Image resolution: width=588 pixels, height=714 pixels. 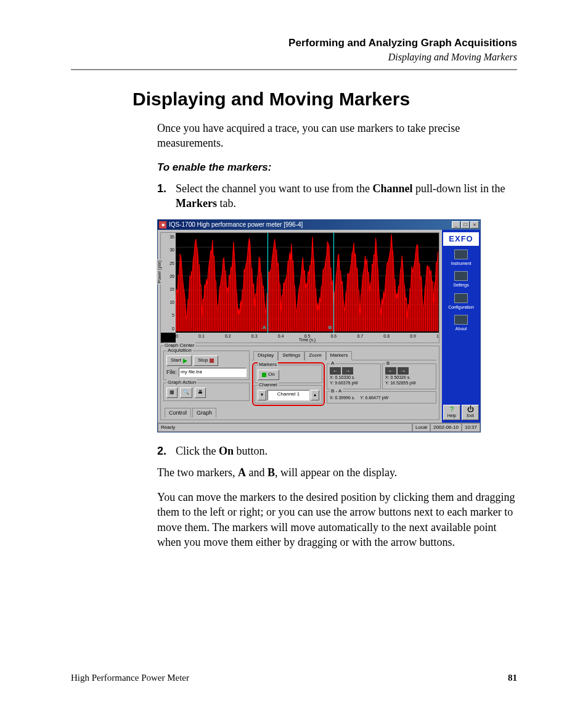 I want to click on page-title: Displaying and Moving Markers, so click(x=325, y=99).